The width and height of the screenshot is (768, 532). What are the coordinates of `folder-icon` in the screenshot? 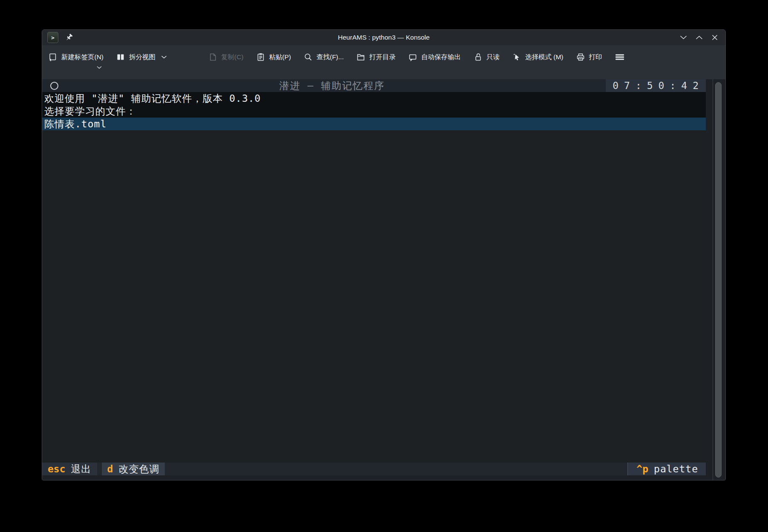 It's located at (361, 57).